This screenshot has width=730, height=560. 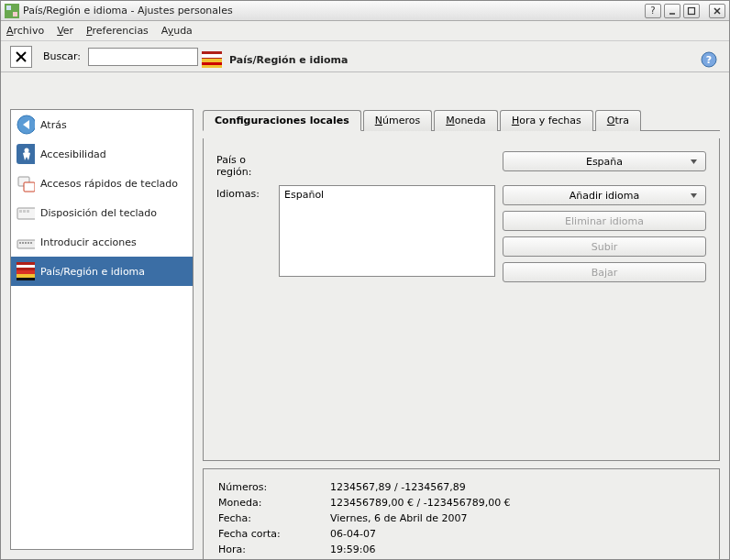 I want to click on sidebar-item-label: País/Región e idioma, so click(x=93, y=271).